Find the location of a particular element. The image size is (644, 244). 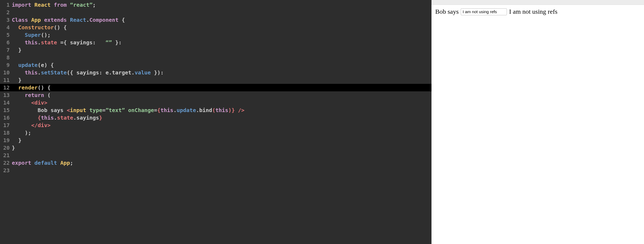

code-content: Constructor() { is located at coordinates (222, 27).